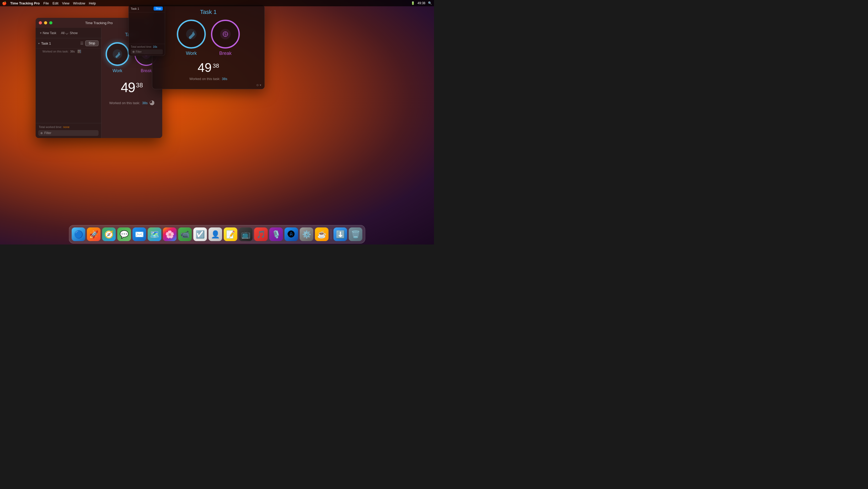  I want to click on dock-appstore: 🅐, so click(291, 234).